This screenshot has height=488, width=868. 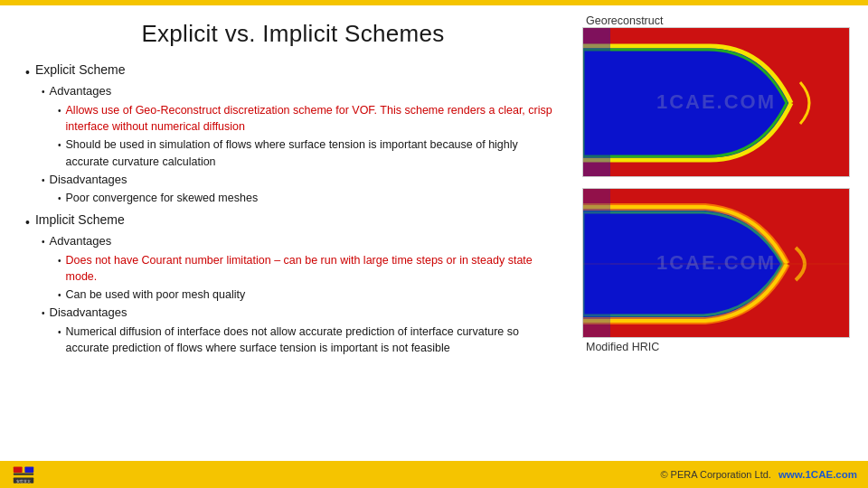 I want to click on implicit-disadv-row: • Disadvantages, so click(x=301, y=313).